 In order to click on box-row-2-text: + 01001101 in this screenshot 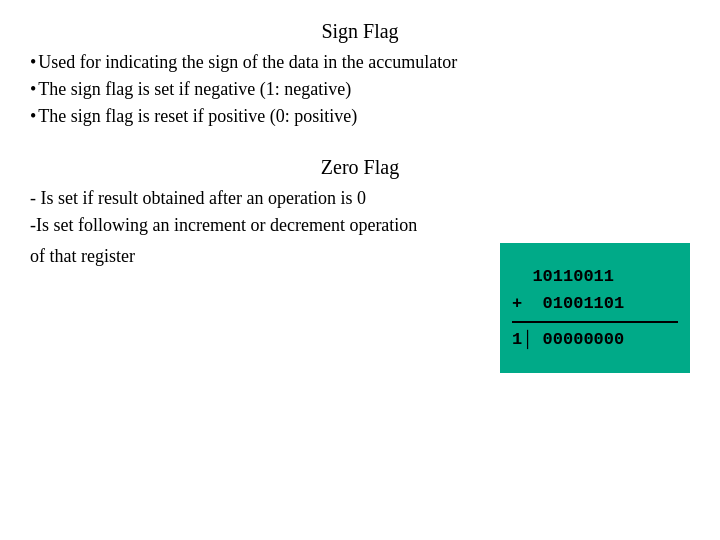, I will do `click(568, 304)`.